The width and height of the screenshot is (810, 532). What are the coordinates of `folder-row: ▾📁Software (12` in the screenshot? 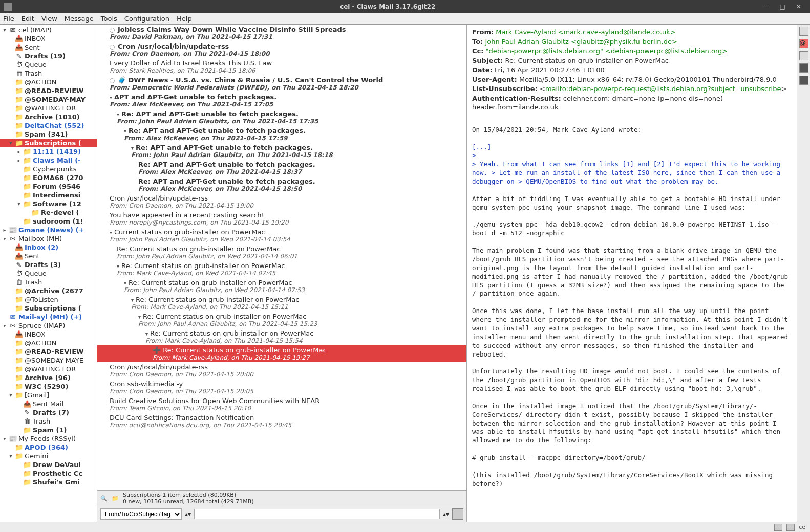 It's located at (48, 204).